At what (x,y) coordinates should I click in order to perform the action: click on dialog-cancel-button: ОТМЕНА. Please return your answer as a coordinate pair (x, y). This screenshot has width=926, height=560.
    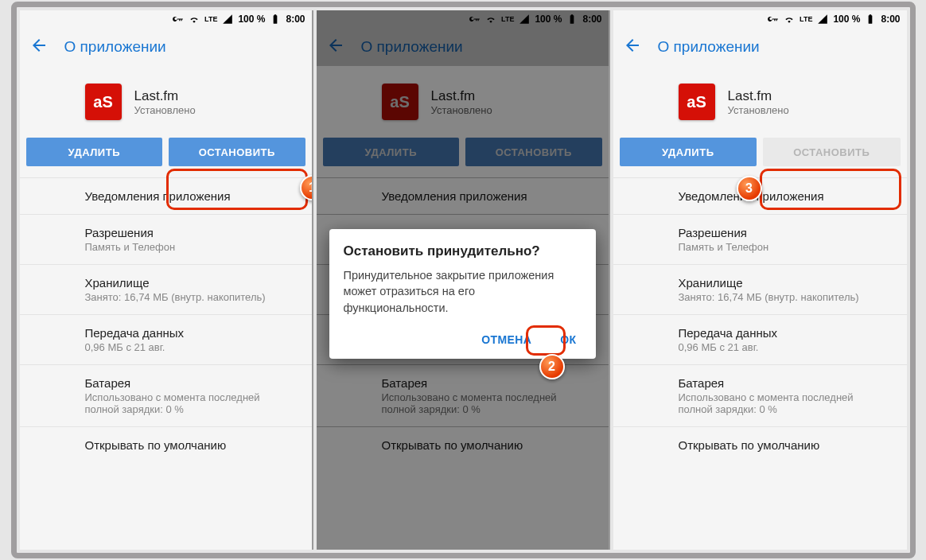
    Looking at the image, I should click on (506, 340).